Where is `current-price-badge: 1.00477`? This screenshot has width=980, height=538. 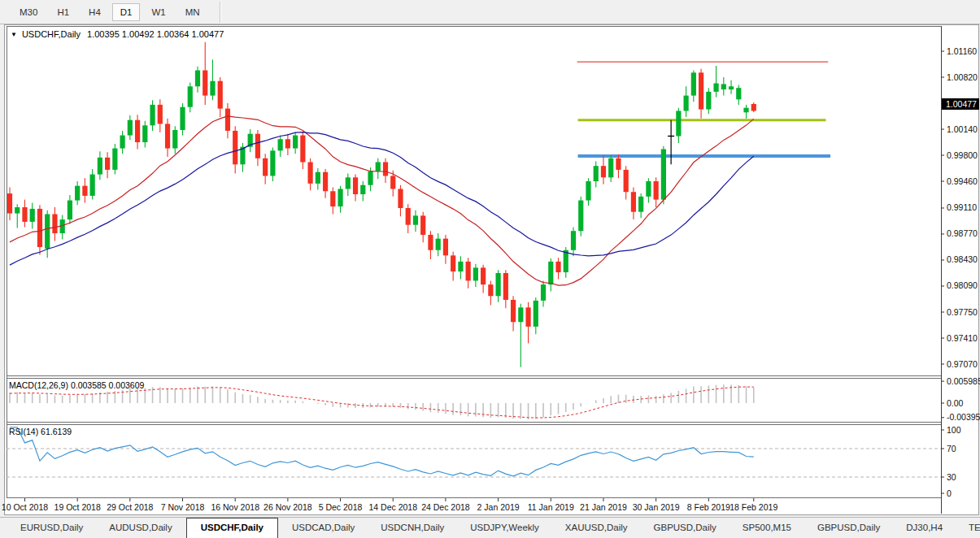
current-price-badge: 1.00477 is located at coordinates (960, 104).